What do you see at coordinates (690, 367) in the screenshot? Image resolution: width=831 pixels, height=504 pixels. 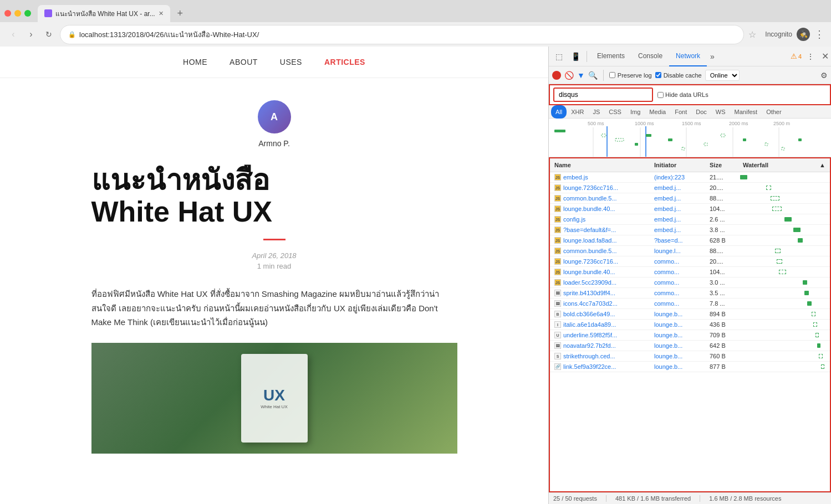 I see `table-row: 🔗 link.5ef9a39f22ce... lounge.b... 877 B` at bounding box center [690, 367].